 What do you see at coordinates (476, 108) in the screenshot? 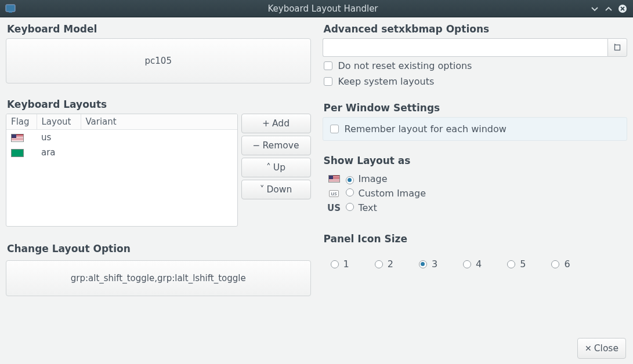
I see `per-window-title: Per Window Settings` at bounding box center [476, 108].